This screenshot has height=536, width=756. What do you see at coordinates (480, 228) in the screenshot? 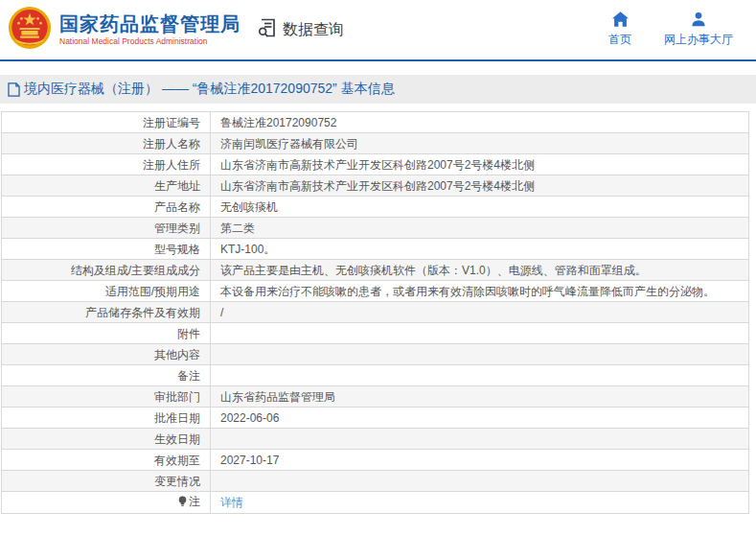
I see `row-value: 第二类` at bounding box center [480, 228].